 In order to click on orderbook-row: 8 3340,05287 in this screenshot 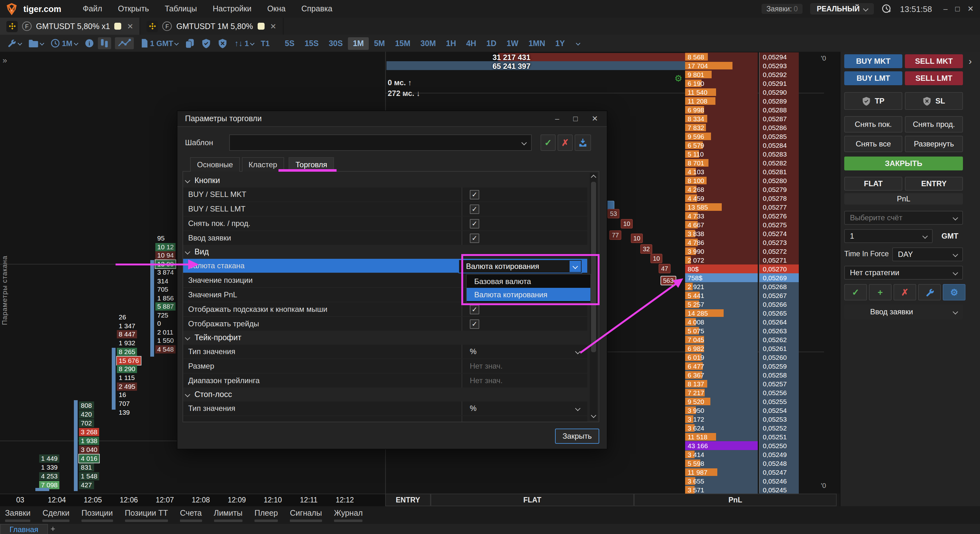, I will do `click(742, 119)`.